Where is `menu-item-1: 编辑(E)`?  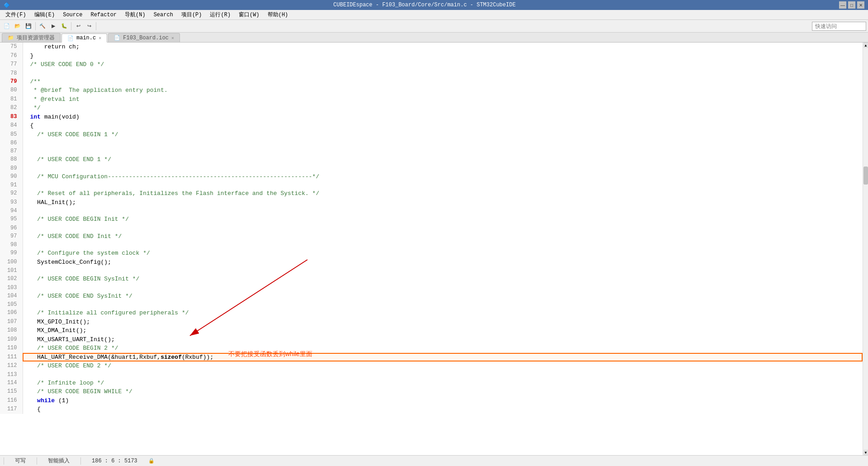
menu-item-1: 编辑(E) is located at coordinates (45, 14).